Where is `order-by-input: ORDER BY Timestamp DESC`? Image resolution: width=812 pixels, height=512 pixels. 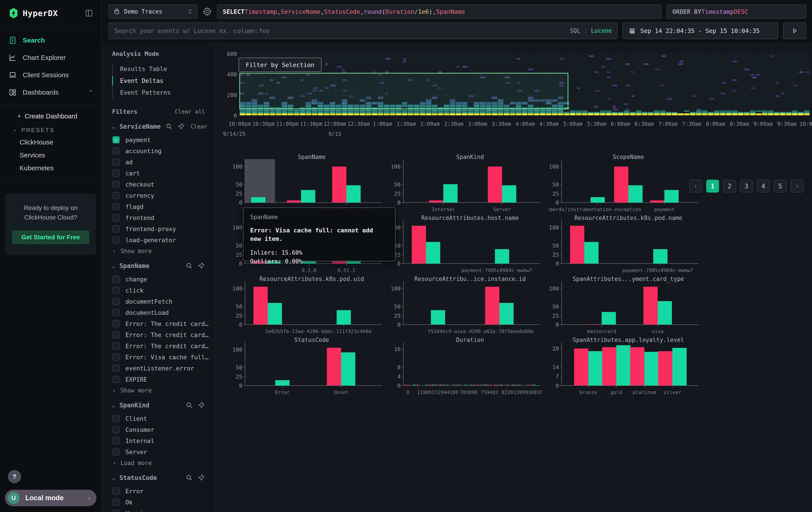
order-by-input: ORDER BY Timestamp DESC is located at coordinates (736, 11).